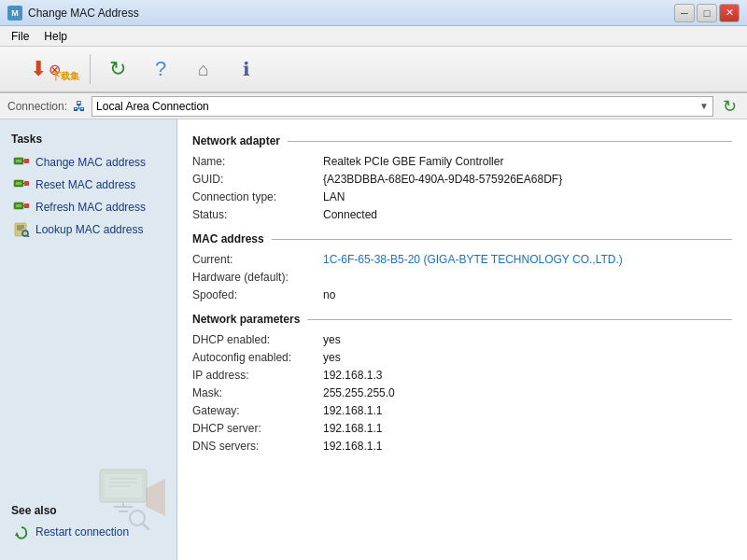 This screenshot has width=747, height=560. I want to click on toolbar-help-icon: ?, so click(161, 69).